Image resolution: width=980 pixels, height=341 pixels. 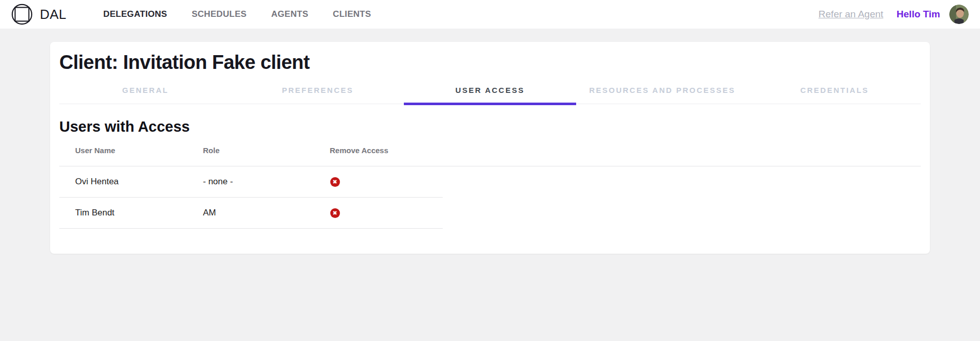 What do you see at coordinates (490, 151) in the screenshot?
I see `table-header-row: User Name Role Remove Access` at bounding box center [490, 151].